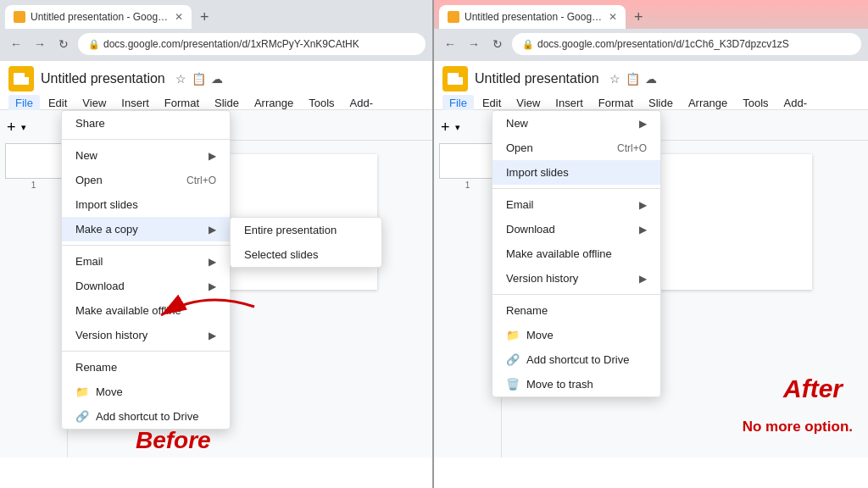 This screenshot has height=488, width=868. Describe the element at coordinates (82, 391) in the screenshot. I see `move-icon: 📁` at that location.